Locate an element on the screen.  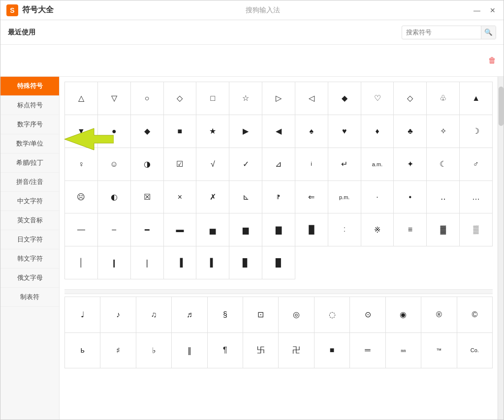
symbol-cell: ▒ is located at coordinates (476, 230).